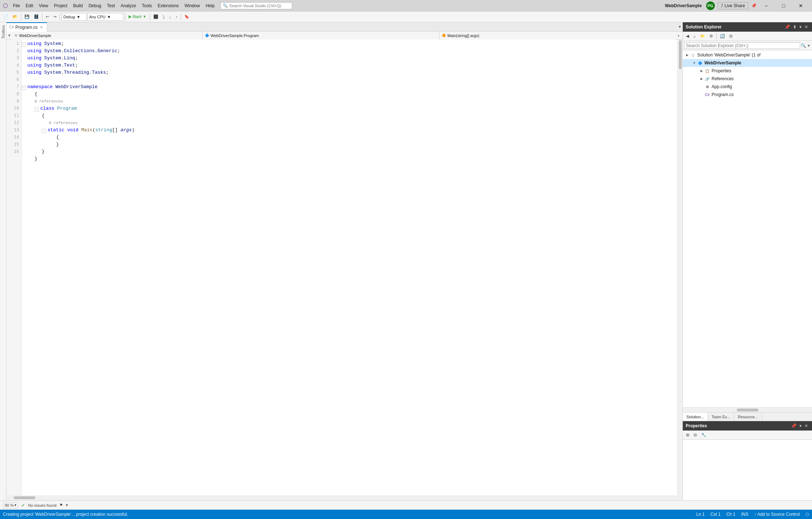 The height and width of the screenshot is (519, 812). What do you see at coordinates (695, 435) in the screenshot?
I see `props-alphabetical-btn: ⊟` at bounding box center [695, 435].